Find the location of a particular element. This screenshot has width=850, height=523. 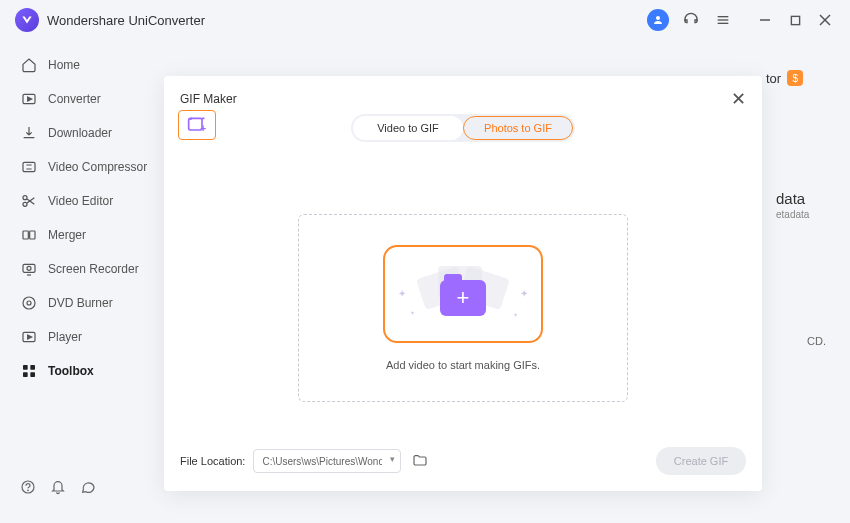

converter-icon is located at coordinates (29, 99).